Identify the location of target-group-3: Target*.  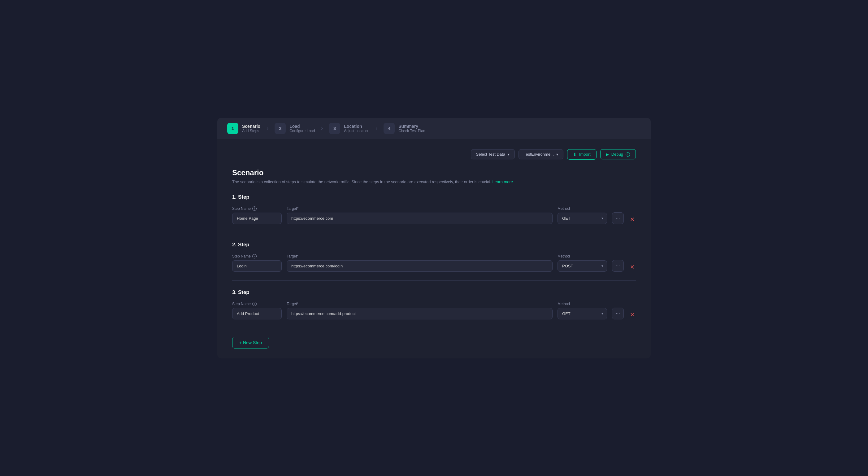
(420, 311).